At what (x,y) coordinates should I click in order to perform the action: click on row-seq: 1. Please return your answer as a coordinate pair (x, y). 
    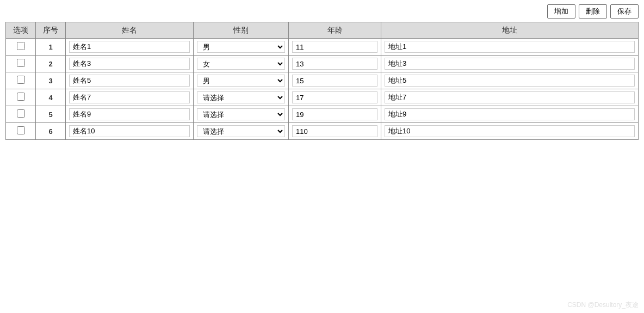
    Looking at the image, I should click on (51, 47).